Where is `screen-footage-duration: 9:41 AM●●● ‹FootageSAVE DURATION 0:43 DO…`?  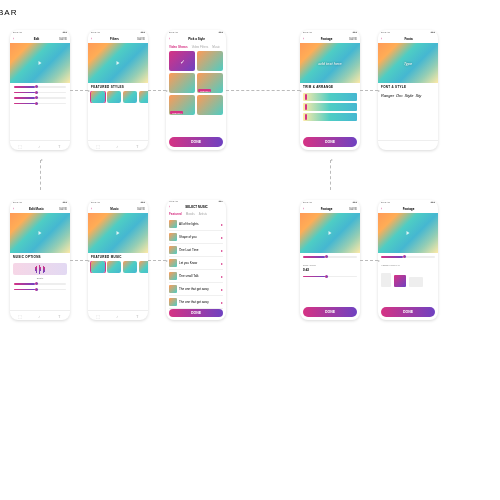 screen-footage-duration: 9:41 AM●●● ‹FootageSAVE DURATION 0:43 DO… is located at coordinates (330, 260).